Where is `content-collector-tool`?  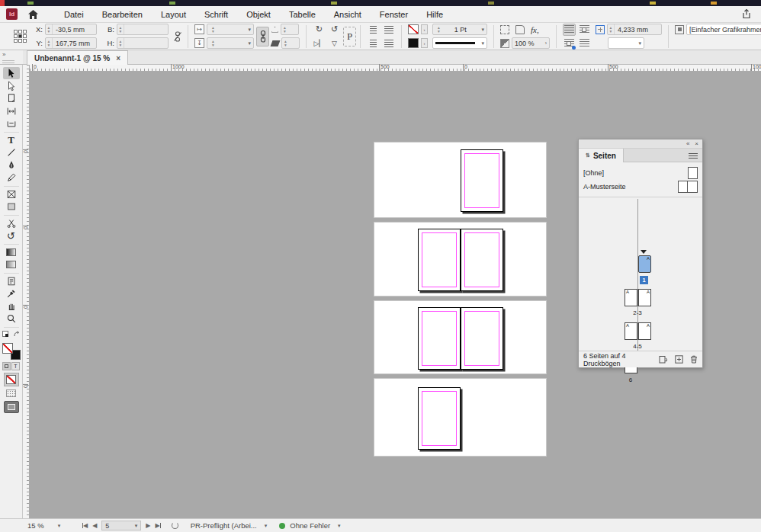
content-collector-tool is located at coordinates (11, 123).